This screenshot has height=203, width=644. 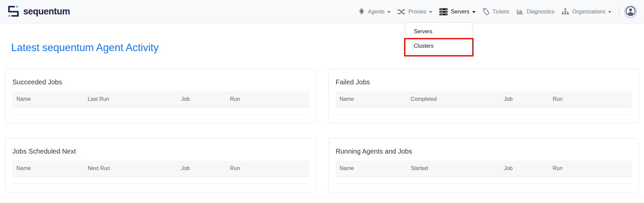 What do you see at coordinates (631, 12) in the screenshot?
I see `user-menu-button` at bounding box center [631, 12].